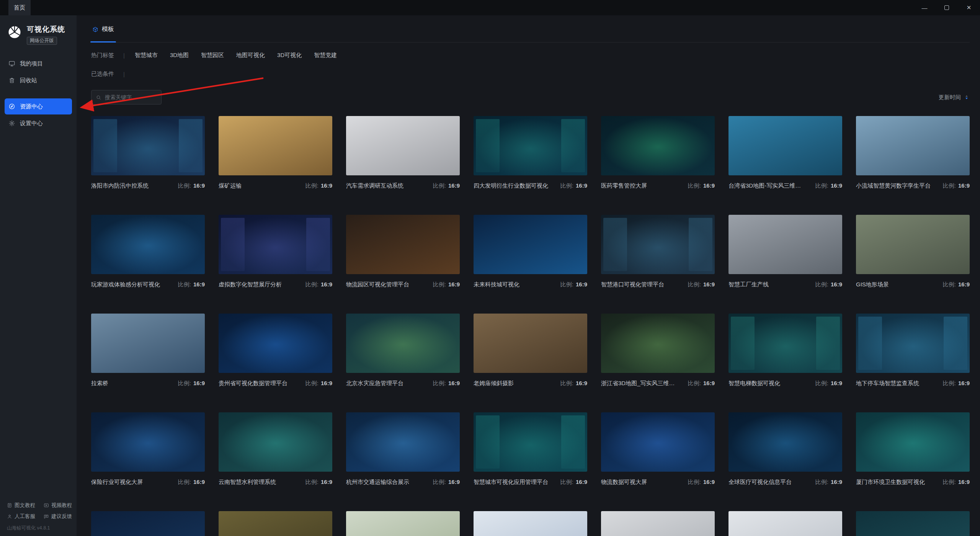 The height and width of the screenshot is (536, 980). What do you see at coordinates (913, 449) in the screenshot?
I see `template-card: 厦门市环境卫生数据可视化 比例:16:9` at bounding box center [913, 449].